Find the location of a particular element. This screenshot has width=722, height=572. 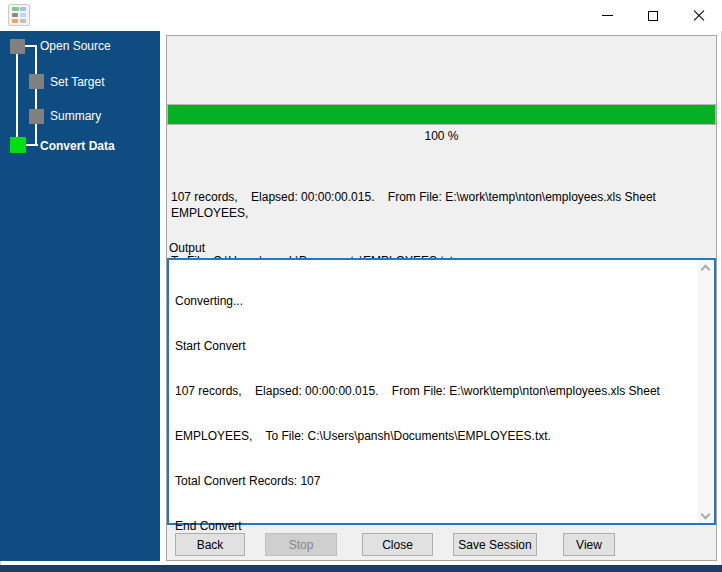

status-line: 107 records, Elapsed: 00:00:00.015. From… is located at coordinates (442, 205).